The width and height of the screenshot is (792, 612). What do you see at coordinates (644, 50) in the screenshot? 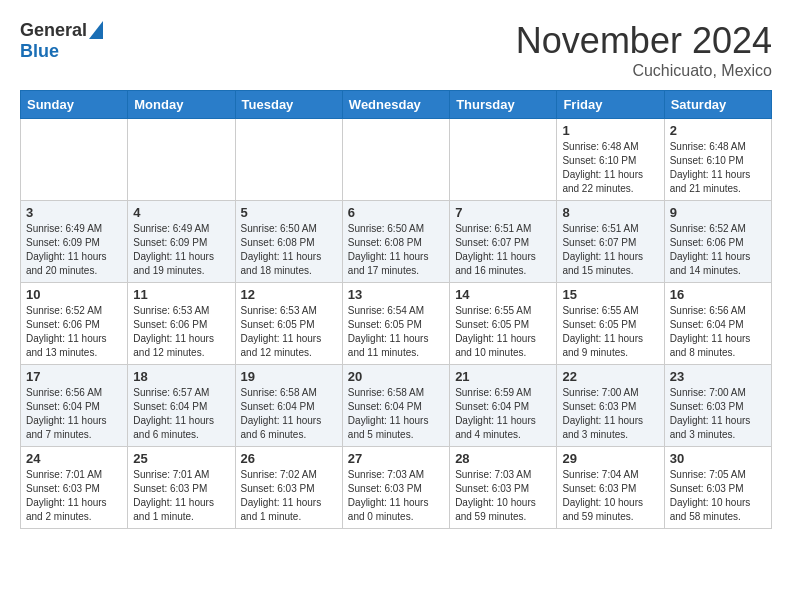
I see `title-section: November 2024 Cuchicuato, Mexico` at bounding box center [644, 50].